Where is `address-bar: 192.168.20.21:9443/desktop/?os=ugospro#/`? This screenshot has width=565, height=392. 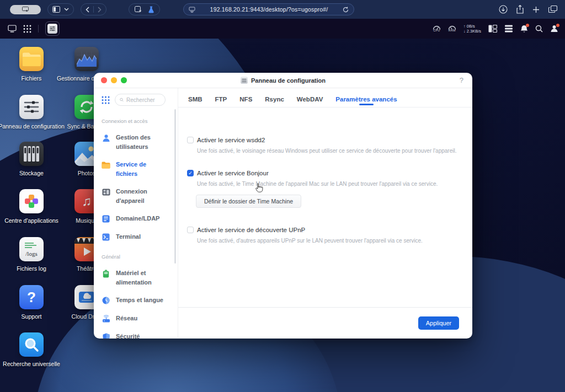
address-bar: 192.168.20.21:9443/desktop/?os=ugospro#/ is located at coordinates (269, 9).